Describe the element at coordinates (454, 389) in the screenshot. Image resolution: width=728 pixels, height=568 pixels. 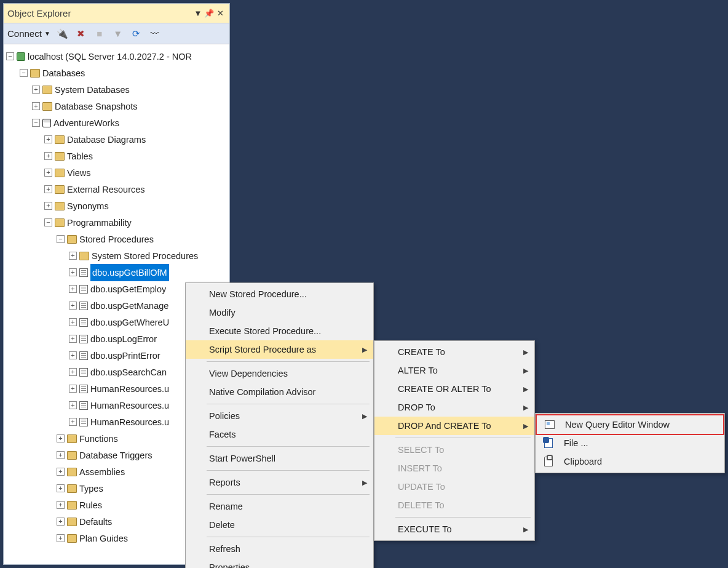
I see `menu-create-or-alter-to: CREATE OR ALTER To▶` at that location.